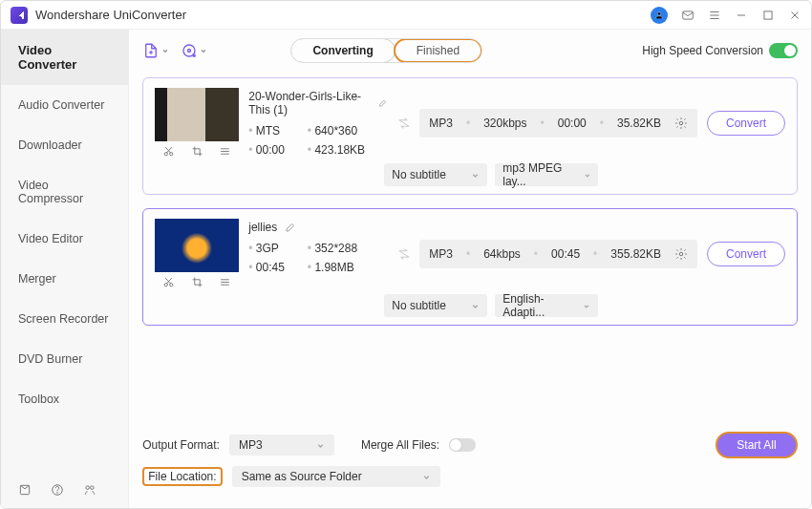 The width and height of the screenshot is (812, 509). What do you see at coordinates (310, 103) in the screenshot?
I see `file-name: 20-Wonder-Girls-Like-This (1)` at bounding box center [310, 103].